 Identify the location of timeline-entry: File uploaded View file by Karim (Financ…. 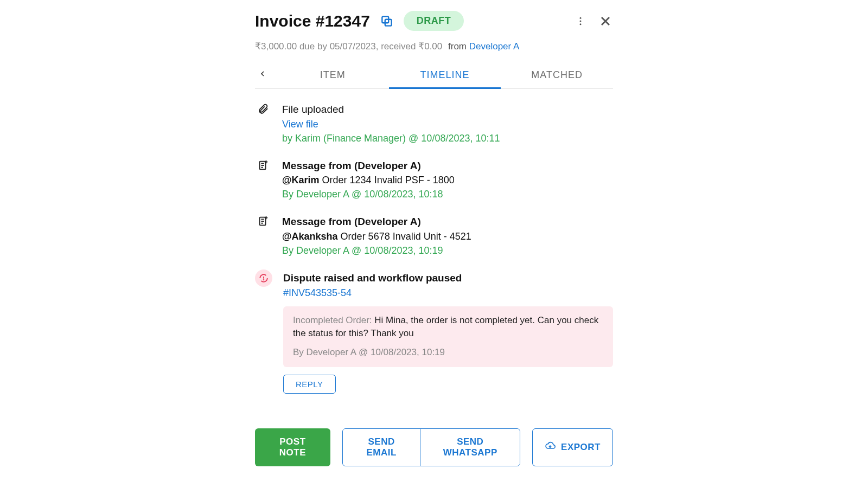
(434, 124).